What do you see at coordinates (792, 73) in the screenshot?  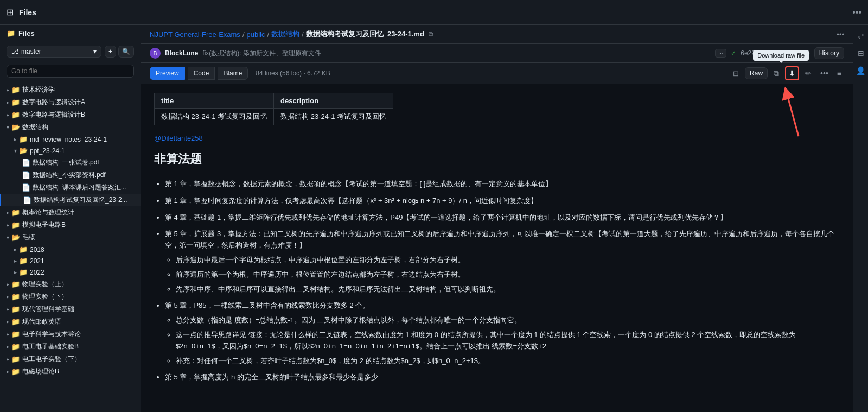 I see `download-container: ⬇ Download raw file` at bounding box center [792, 73].